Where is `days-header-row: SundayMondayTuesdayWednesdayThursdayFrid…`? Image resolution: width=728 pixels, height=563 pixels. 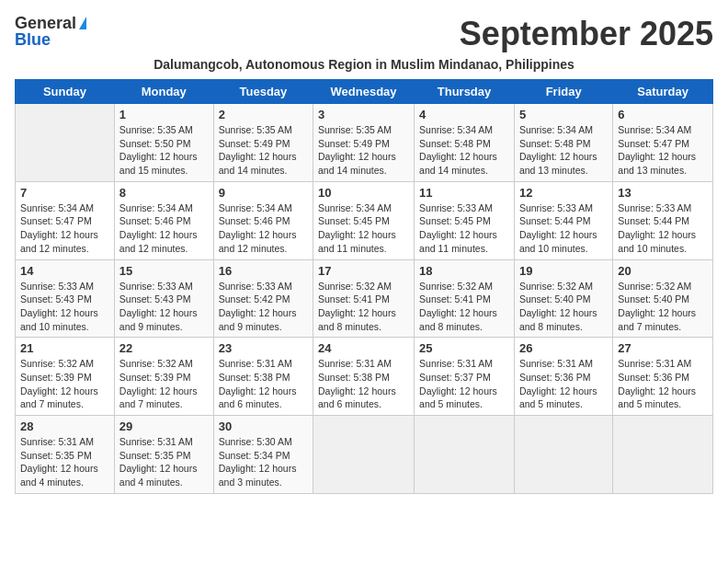 days-header-row: SundayMondayTuesdayWednesdayThursdayFrid… is located at coordinates (364, 92).